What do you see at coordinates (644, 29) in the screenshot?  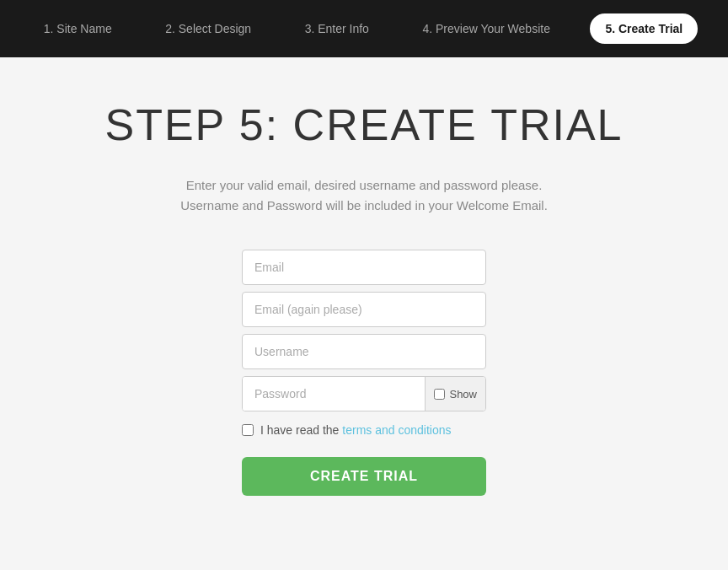 I see `nav-item-create-trial: 5. Create Trial` at bounding box center [644, 29].